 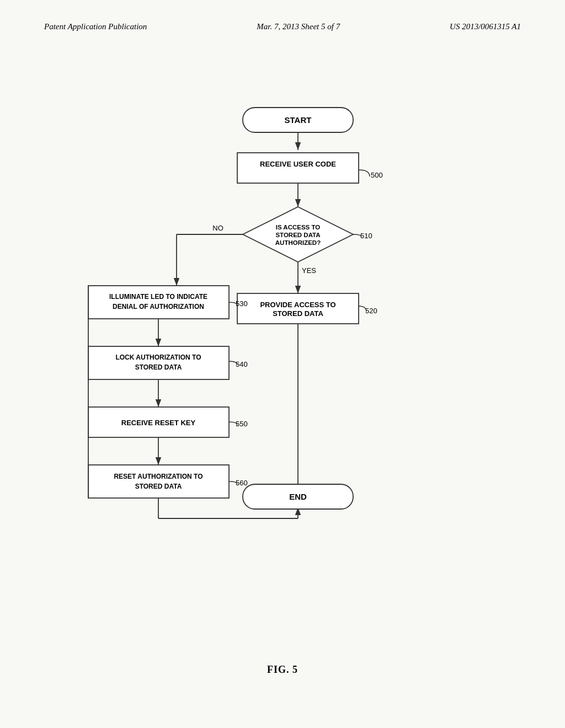 What do you see at coordinates (282, 670) in the screenshot?
I see `figure-label: FIG. 5` at bounding box center [282, 670].